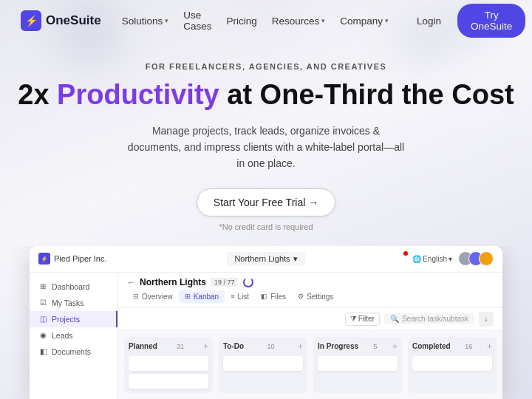  Describe the element at coordinates (266, 21) in the screenshot. I see `navbar: ⚡ OneSuite Solutions ▾ Use Cases Pricing…` at that location.